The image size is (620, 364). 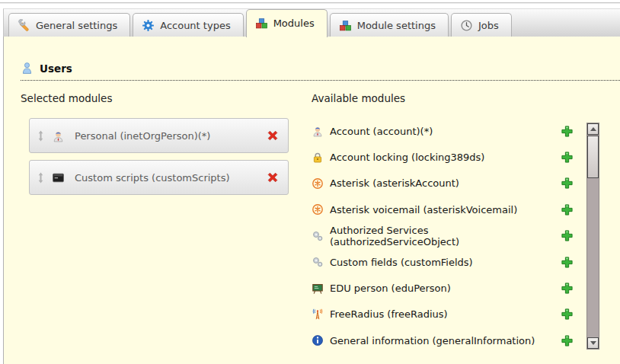 I want to click on tab-bar: General settings Account types Modules M…, so click(x=312, y=23).